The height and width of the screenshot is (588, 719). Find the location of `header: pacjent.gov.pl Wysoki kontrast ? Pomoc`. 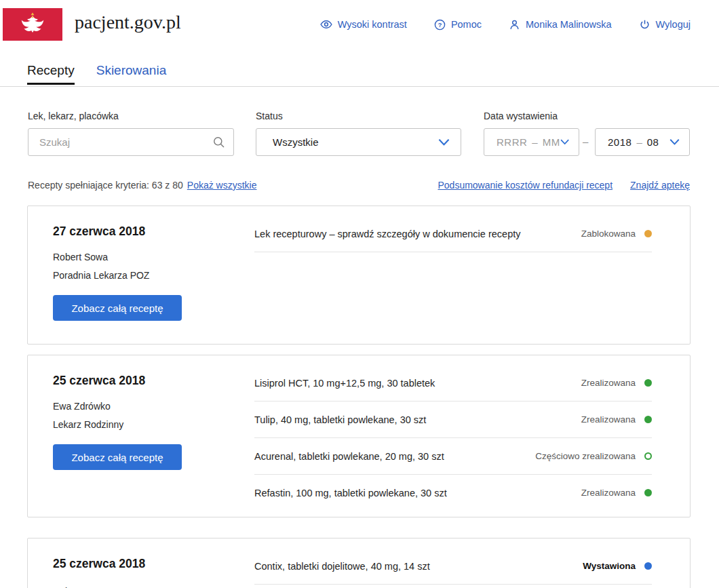

header: pacjent.gov.pl Wysoki kontrast ? Pomoc is located at coordinates (360, 43).